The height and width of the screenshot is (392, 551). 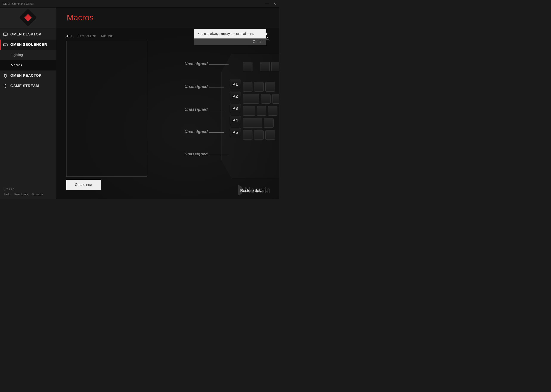 I want to click on titlebar: OMEN Command Center — ✕, so click(x=140, y=4).